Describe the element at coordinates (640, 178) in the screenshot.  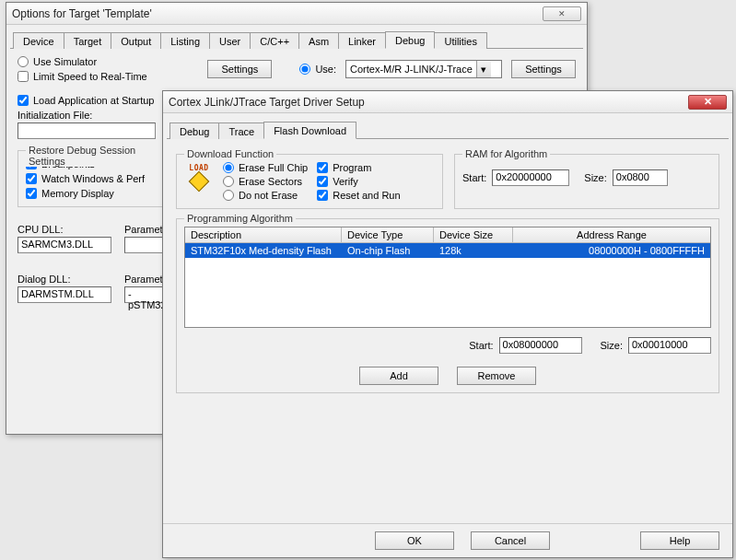
I see `ram-size-input: 0x0800` at that location.